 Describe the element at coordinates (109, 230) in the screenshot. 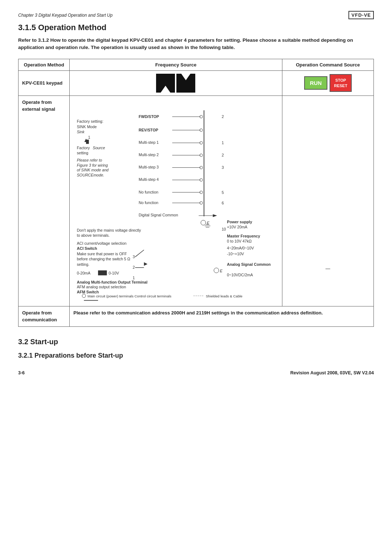

I see `svg-text:Don't apply the mains voltage : Don't apply the mains voltage directly` at that location.